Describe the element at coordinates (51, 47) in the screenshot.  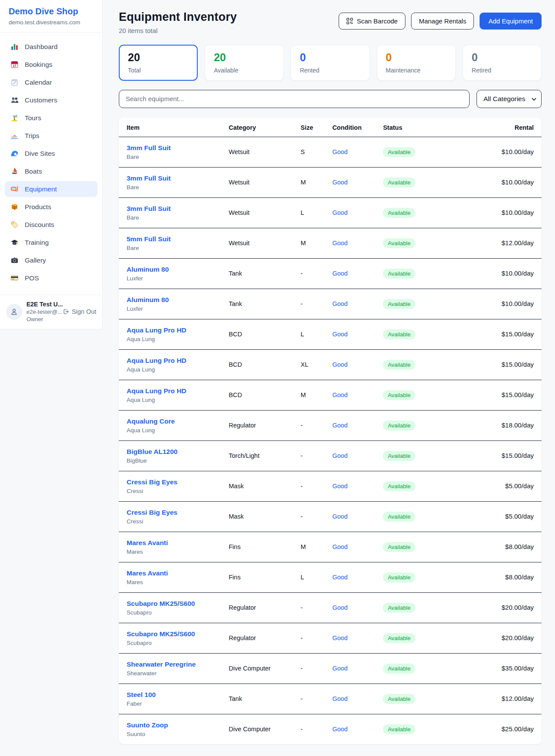
I see `sidebar-item-dashboard: Dashboard` at that location.